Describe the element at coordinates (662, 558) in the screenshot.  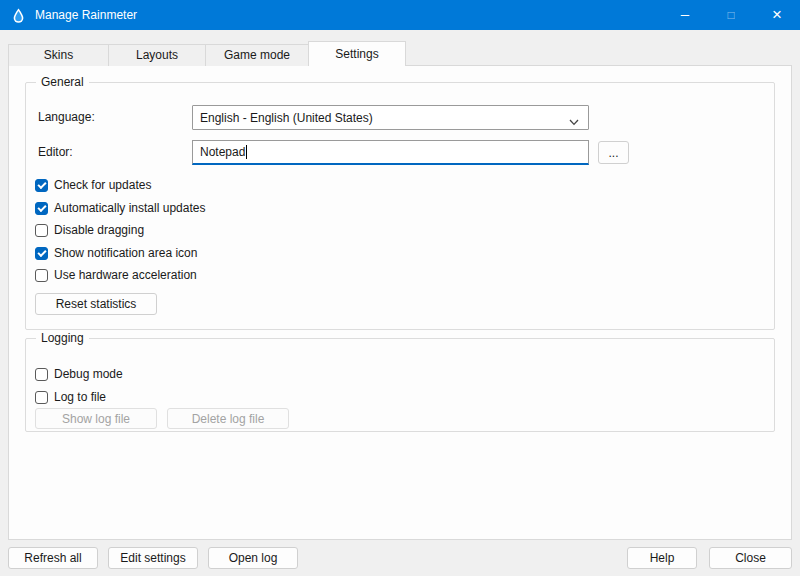
I see `help-button: Help` at that location.